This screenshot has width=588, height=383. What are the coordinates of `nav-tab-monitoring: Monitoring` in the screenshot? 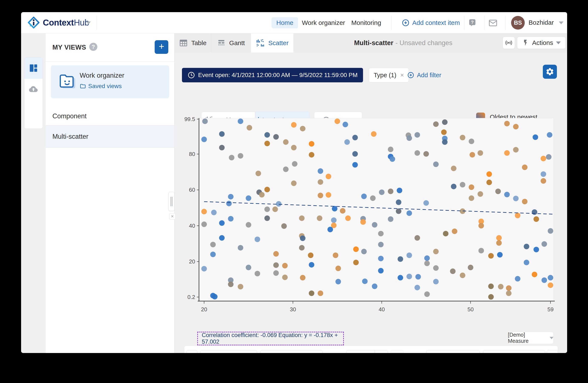 It's located at (366, 23).